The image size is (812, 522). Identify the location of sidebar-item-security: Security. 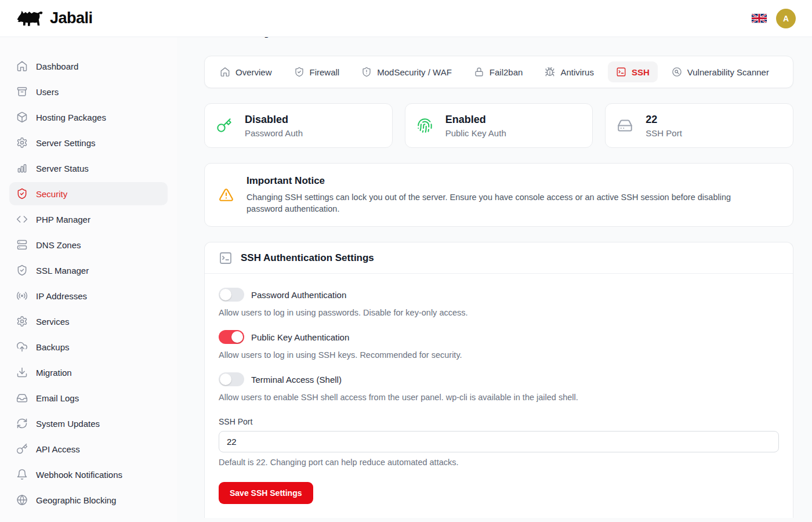
(88, 194).